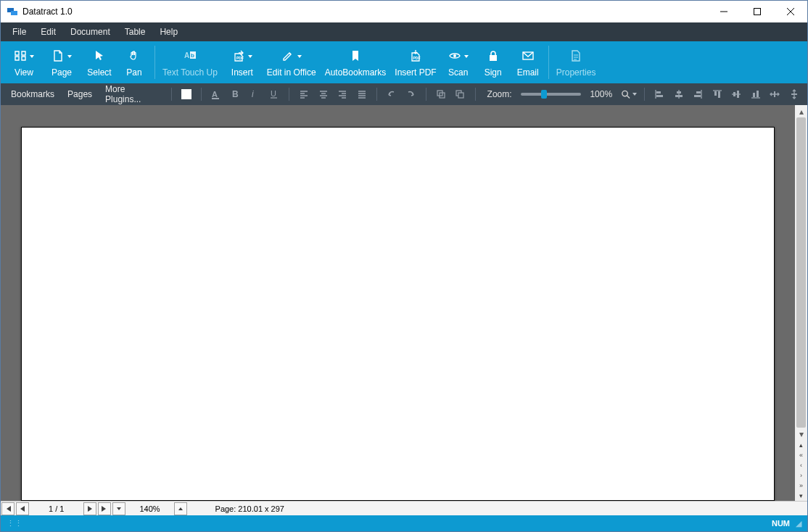 This screenshot has height=532, width=808. Describe the element at coordinates (757, 12) in the screenshot. I see `maximize-button` at that location.